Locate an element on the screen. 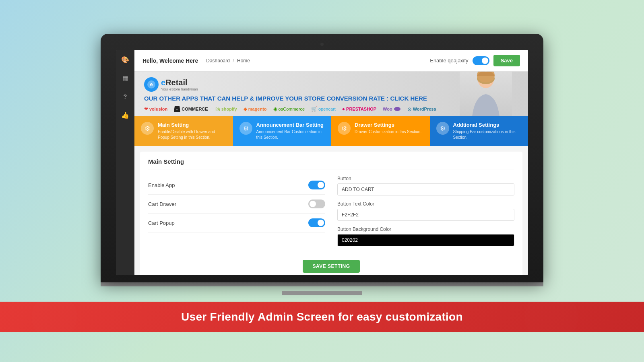  platform-woocommerce: Woo is located at coordinates (392, 109).